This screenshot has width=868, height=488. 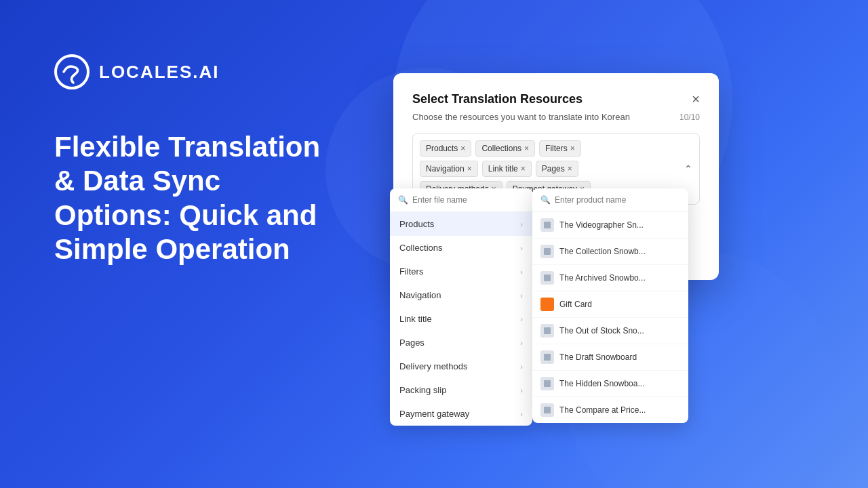 What do you see at coordinates (610, 201) in the screenshot?
I see `product-search-wrap: 🔍` at bounding box center [610, 201].